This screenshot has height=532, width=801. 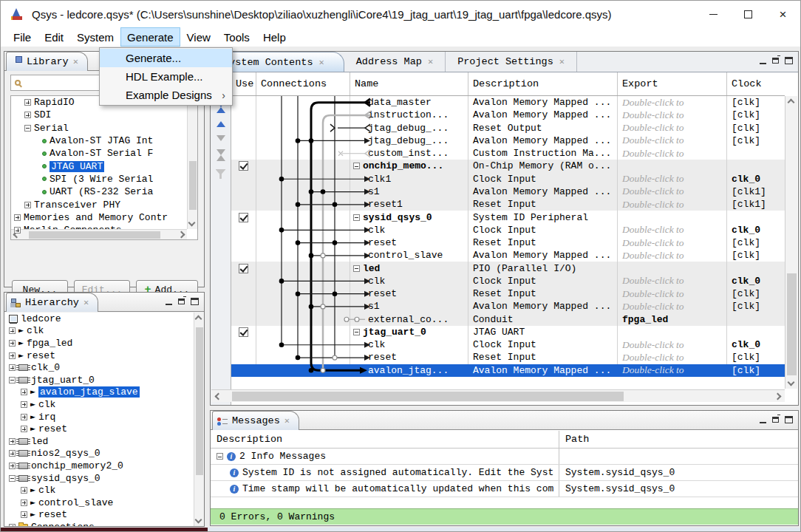 What do you see at coordinates (104, 516) in the screenshot?
I see `hierarchy-item-reset: ►reset` at bounding box center [104, 516].